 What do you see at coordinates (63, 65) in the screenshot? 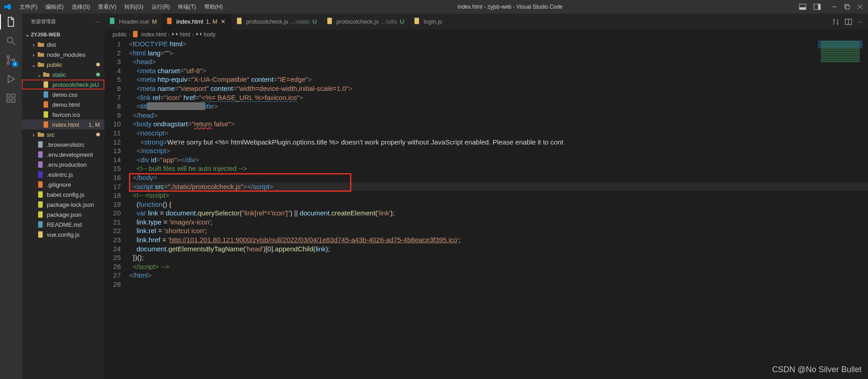
I see `tree-item: ⌄public` at bounding box center [63, 65].